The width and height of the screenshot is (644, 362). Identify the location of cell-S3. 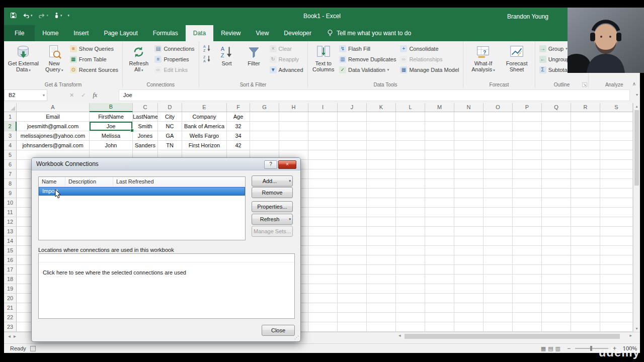
(617, 136).